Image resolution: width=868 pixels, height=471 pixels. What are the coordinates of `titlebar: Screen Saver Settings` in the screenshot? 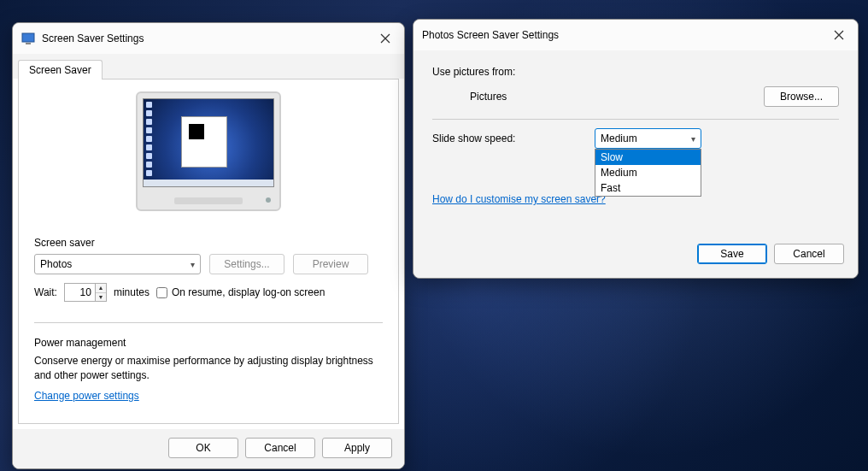 It's located at (208, 38).